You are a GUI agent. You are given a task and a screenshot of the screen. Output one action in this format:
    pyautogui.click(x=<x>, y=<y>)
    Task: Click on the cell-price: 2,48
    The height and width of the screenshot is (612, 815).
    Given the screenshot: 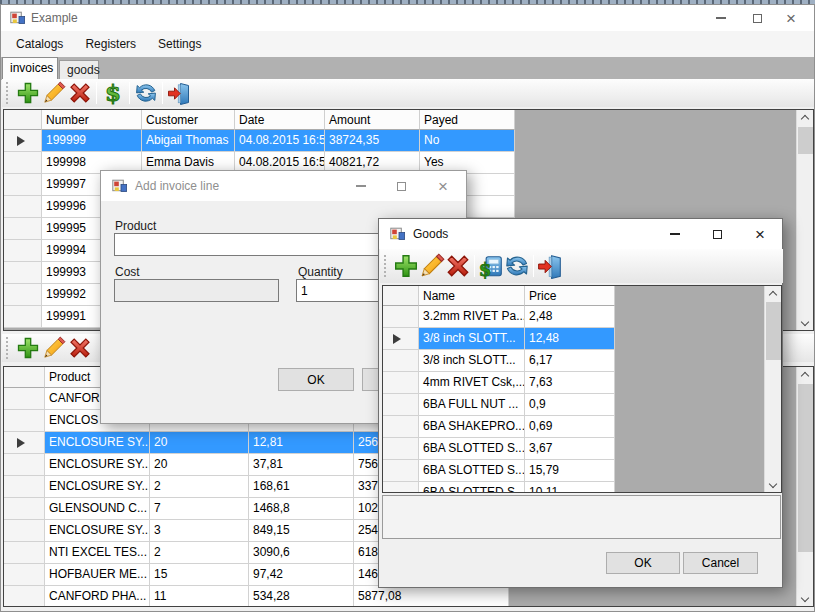 What is the action you would take?
    pyautogui.click(x=570, y=317)
    